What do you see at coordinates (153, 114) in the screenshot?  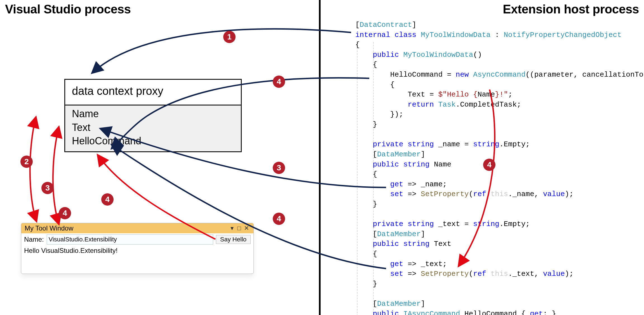 I see `proxy-prop-name: Name` at bounding box center [153, 114].